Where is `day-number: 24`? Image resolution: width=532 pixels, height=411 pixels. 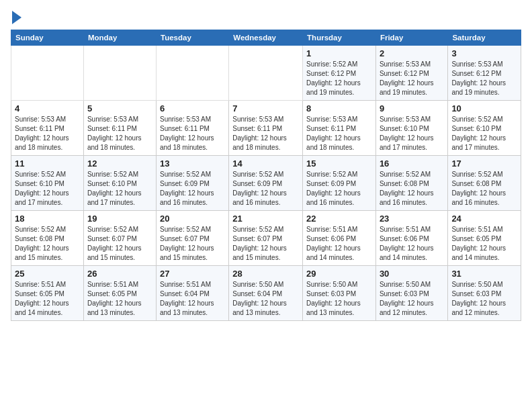
day-number: 24 is located at coordinates (484, 219).